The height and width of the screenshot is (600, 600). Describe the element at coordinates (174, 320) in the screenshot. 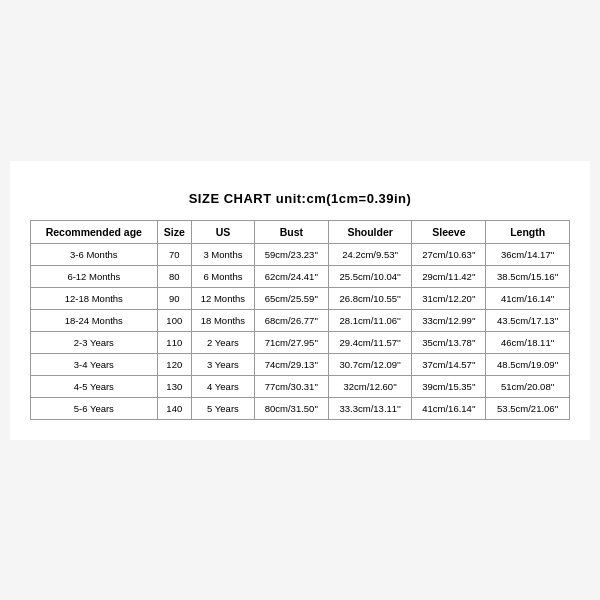

I see `table-cell: 100` at that location.